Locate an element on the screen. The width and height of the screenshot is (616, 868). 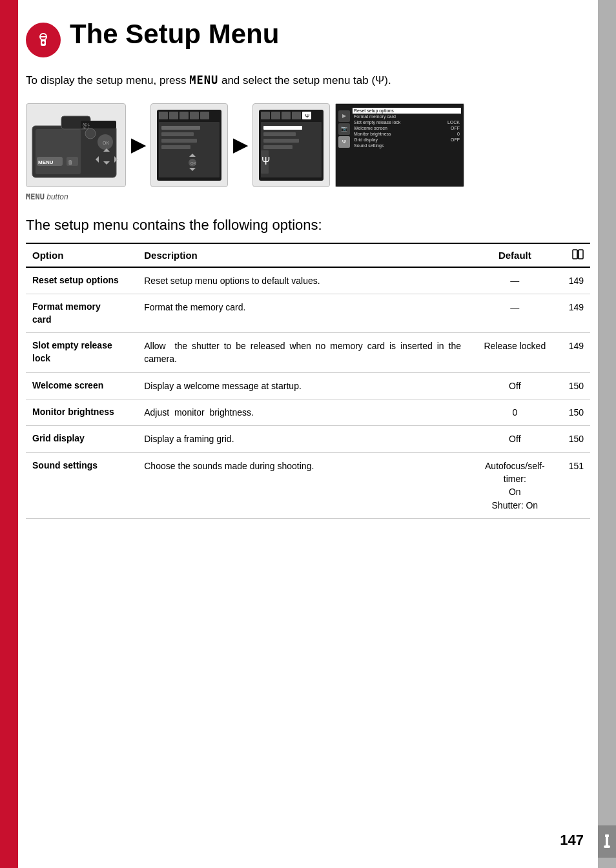
opt-name-slot: Slot empty release lock is located at coordinates (81, 353).